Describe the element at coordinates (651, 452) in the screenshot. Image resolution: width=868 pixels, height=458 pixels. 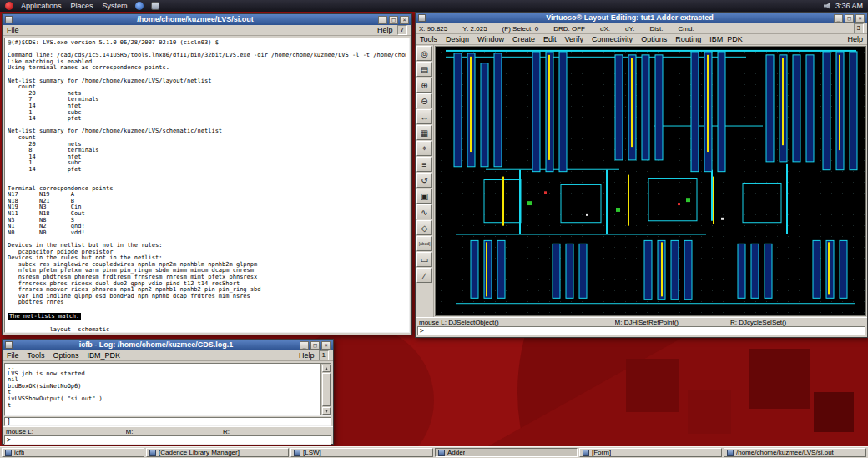
I see `task-item-4: [Form]` at that location.